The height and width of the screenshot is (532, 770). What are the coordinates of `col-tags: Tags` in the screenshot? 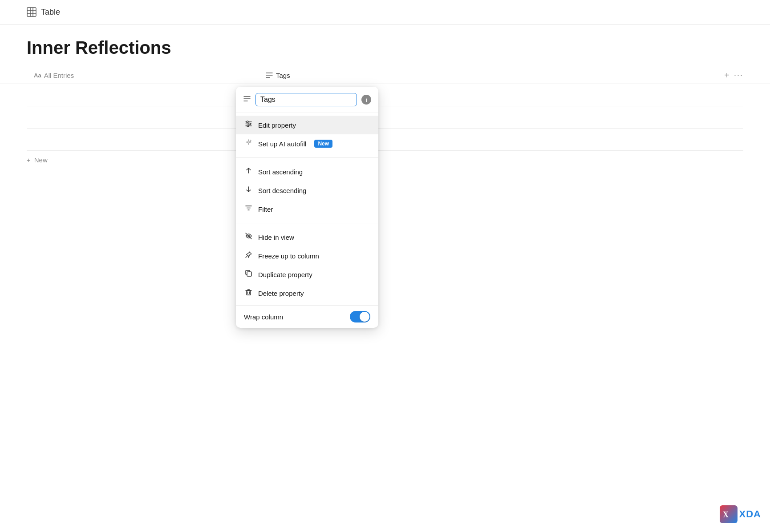 It's located at (491, 75).